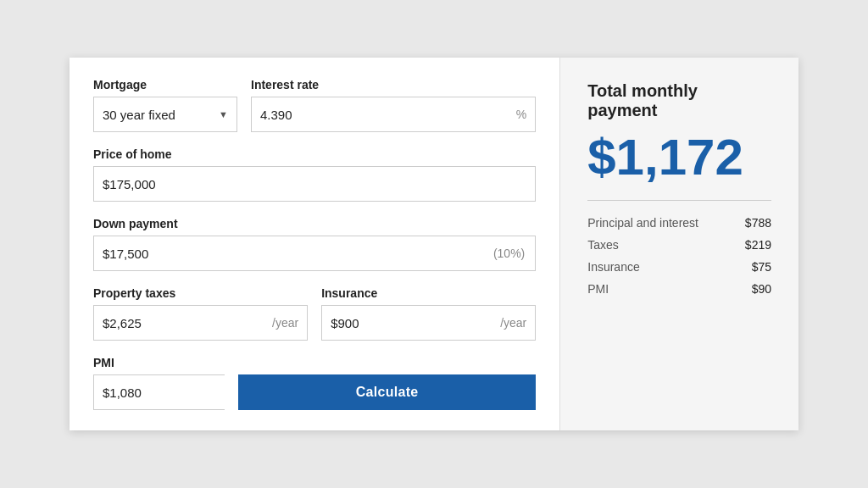 This screenshot has width=868, height=488. Describe the element at coordinates (429, 293) in the screenshot. I see `insurance-label: Insurance` at that location.